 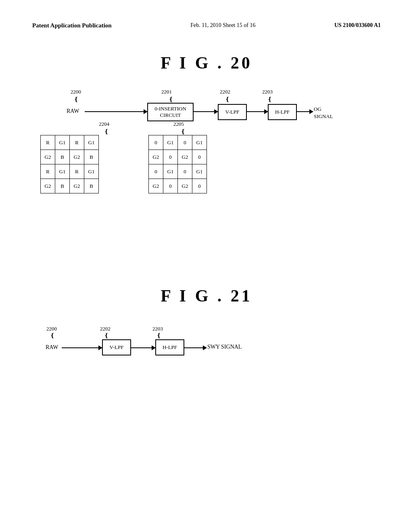 What do you see at coordinates (206, 112) in the screenshot?
I see `arrow-insertion-vlpf` at bounding box center [206, 112].